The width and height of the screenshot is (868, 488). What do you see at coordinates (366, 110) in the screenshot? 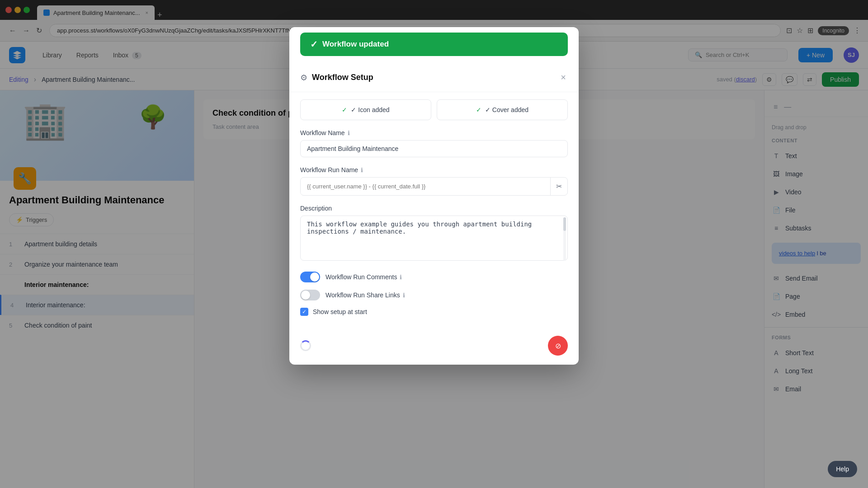
I see `icon-added-button: ✓ ✓ Icon added` at bounding box center [366, 110].